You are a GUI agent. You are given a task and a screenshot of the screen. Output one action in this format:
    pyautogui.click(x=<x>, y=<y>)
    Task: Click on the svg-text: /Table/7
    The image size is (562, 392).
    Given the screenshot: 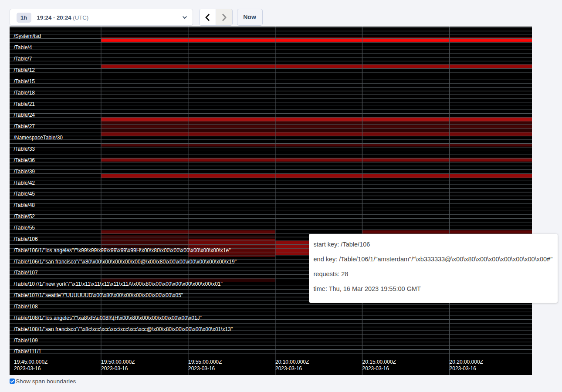 What is the action you would take?
    pyautogui.click(x=23, y=59)
    